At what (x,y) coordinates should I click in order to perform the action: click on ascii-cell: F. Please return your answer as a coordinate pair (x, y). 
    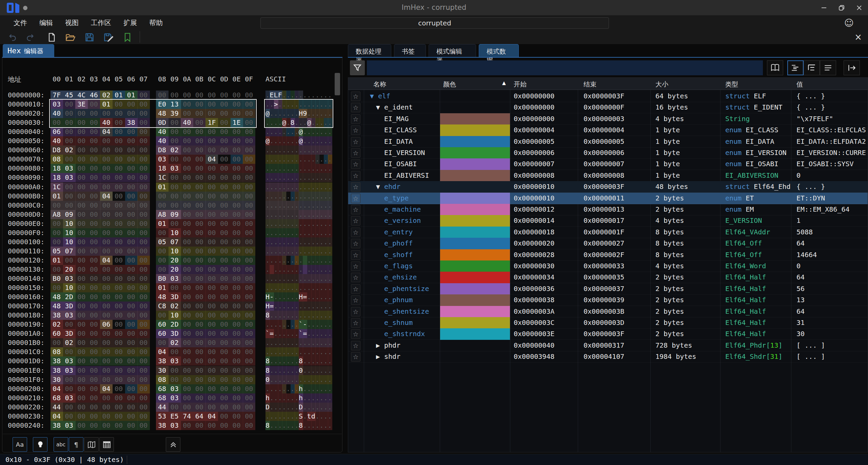
    Looking at the image, I should click on (280, 95).